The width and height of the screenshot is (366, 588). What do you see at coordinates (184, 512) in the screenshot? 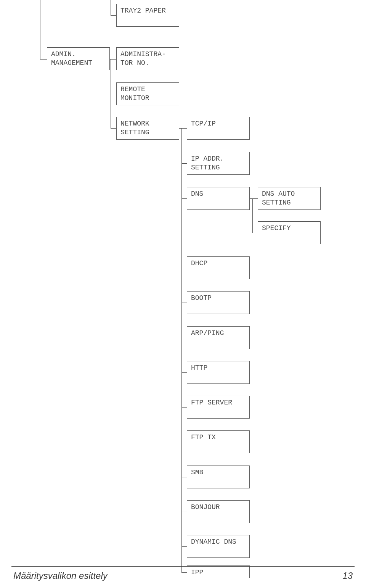
I see `conn-bonjour` at bounding box center [184, 512].